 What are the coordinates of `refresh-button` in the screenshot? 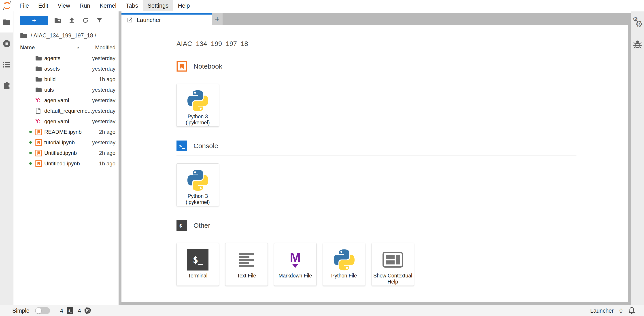 It's located at (86, 21).